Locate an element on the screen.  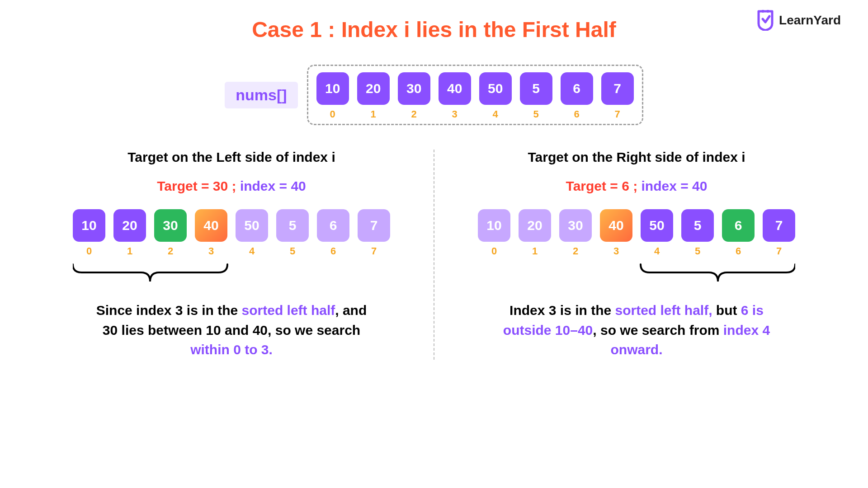
brand-logo: LearnYard is located at coordinates (798, 20).